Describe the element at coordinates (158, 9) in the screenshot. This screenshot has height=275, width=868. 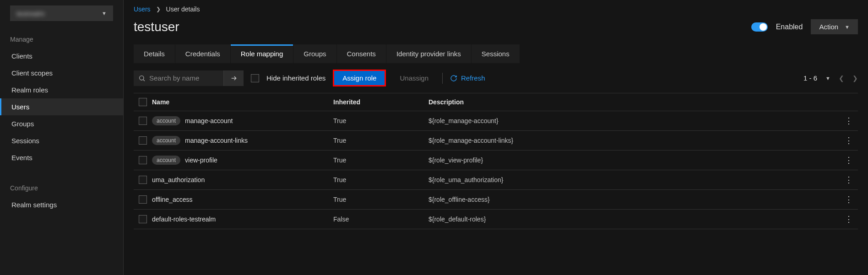
I see `chevron-right-icon: ❯` at that location.